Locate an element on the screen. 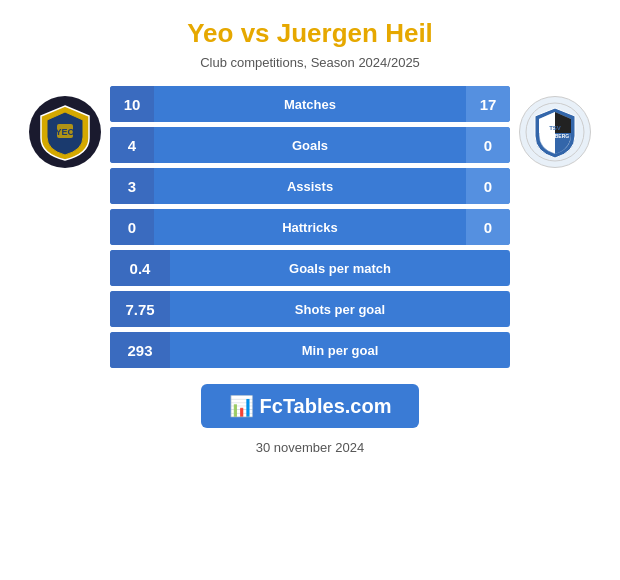 This screenshot has height=580, width=620. goals-left-value: 4 is located at coordinates (132, 145).